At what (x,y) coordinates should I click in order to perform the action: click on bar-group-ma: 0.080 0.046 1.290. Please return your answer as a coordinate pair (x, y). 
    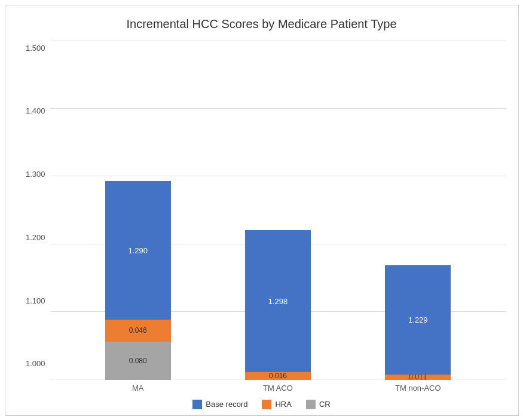
    Looking at the image, I should click on (138, 281).